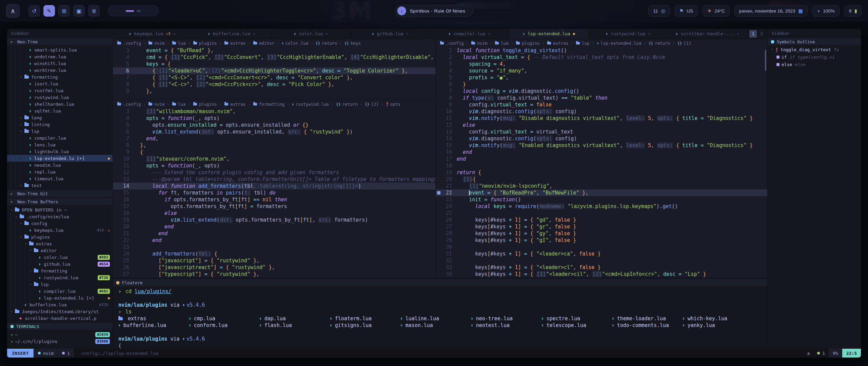 This screenshot has height=366, width=868. Describe the element at coordinates (577, 319) in the screenshot. I see `file-entry: ◗spectre.lua` at that location.